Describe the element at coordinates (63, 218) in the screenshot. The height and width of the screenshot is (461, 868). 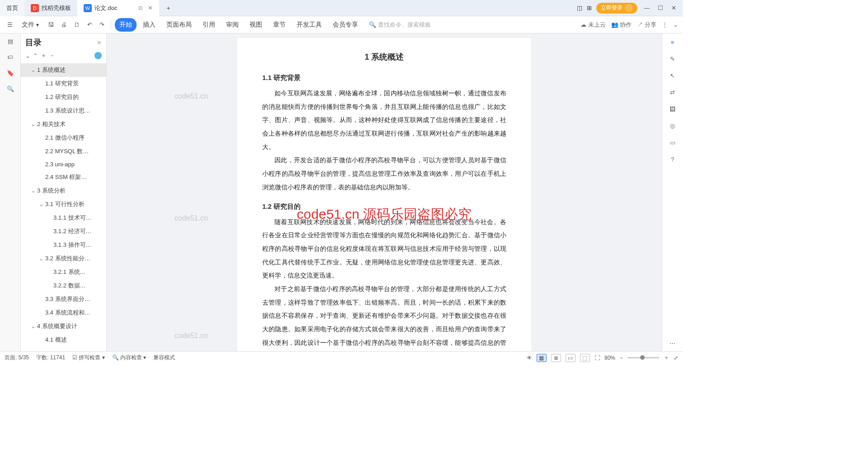
I see `outline-item: 3.1.1 技术可…` at that location.